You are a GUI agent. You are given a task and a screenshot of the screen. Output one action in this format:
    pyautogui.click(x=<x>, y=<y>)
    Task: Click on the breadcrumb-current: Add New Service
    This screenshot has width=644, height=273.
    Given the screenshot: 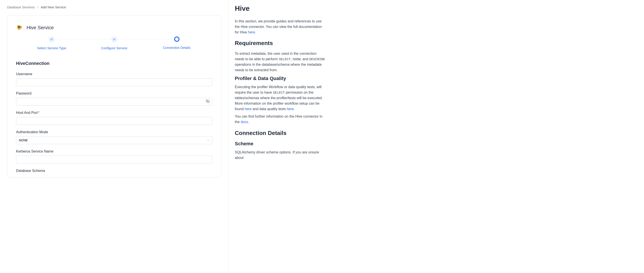 What is the action you would take?
    pyautogui.click(x=54, y=7)
    